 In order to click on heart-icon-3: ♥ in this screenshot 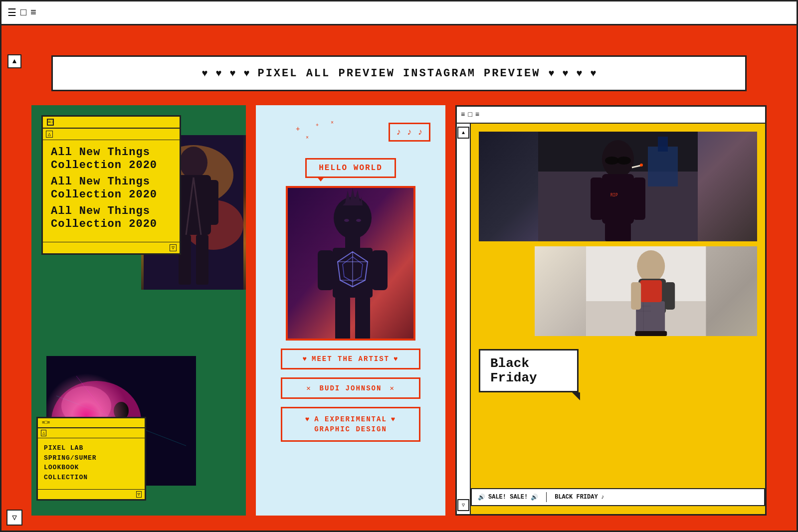, I will do `click(232, 74)`.